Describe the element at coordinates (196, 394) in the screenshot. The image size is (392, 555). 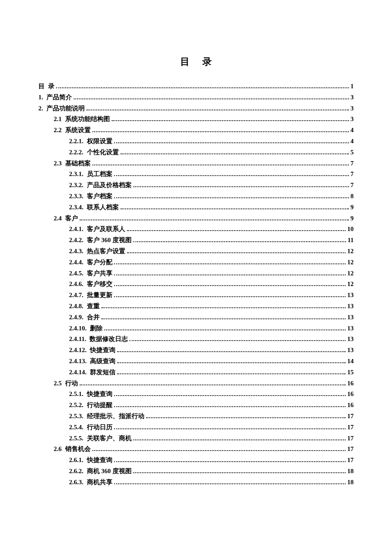
I see `toc-entry: 2.5.1.快捷查询16` at that location.